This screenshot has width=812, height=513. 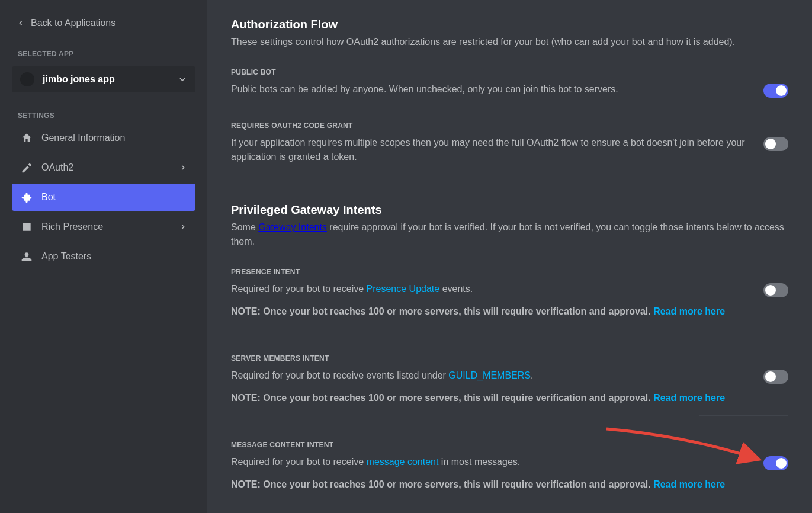 I want to click on sidebar-item-label: OAuth2, so click(x=106, y=168).